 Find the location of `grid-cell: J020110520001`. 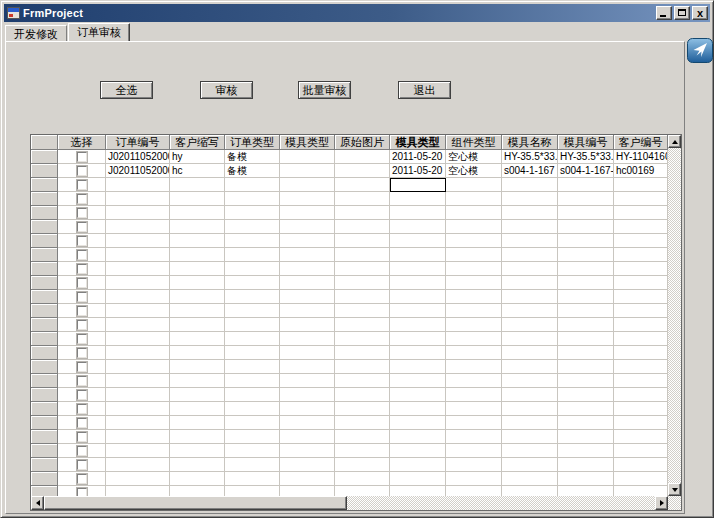

grid-cell: J020110520001 is located at coordinates (138, 157).